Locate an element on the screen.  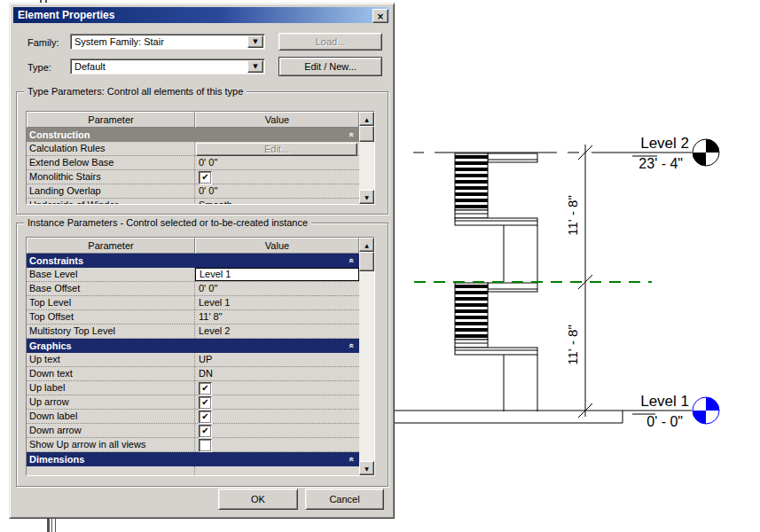
type-label: Type: is located at coordinates (39, 67).